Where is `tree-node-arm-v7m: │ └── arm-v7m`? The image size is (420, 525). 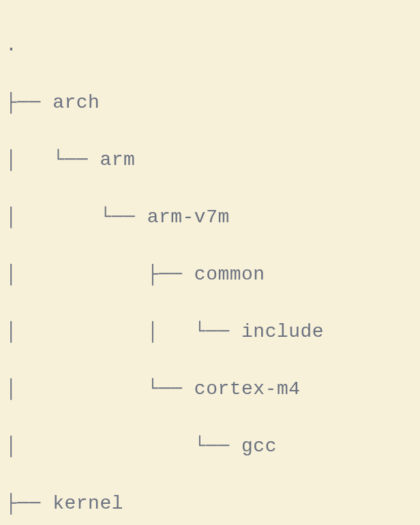 tree-node-arm-v7m: │ └── arm-v7m is located at coordinates (210, 217).